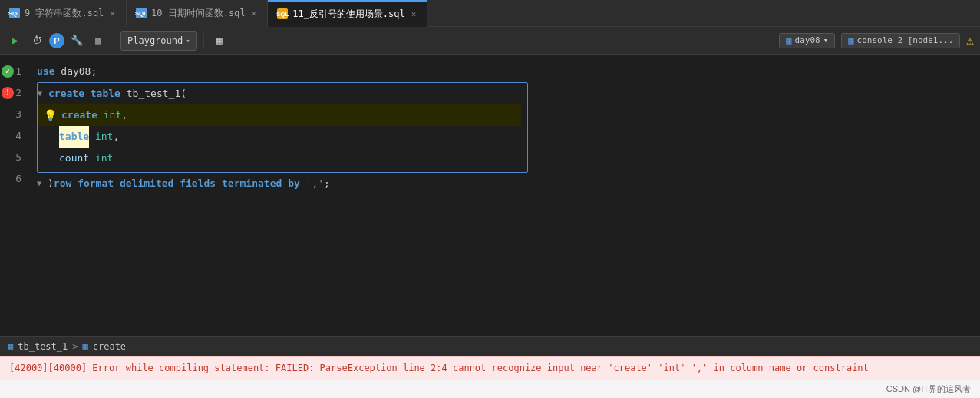 The image size is (980, 398). I want to click on db-icon: ▦, so click(789, 41).